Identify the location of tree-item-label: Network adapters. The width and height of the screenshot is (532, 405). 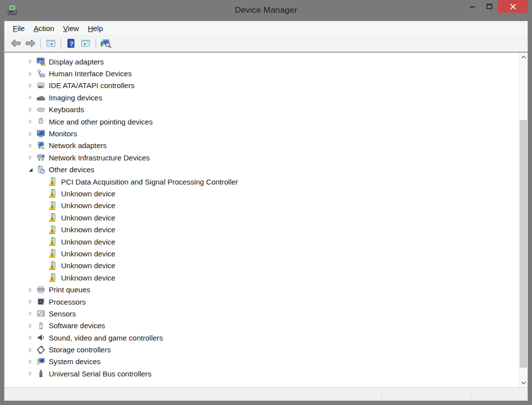
(78, 146).